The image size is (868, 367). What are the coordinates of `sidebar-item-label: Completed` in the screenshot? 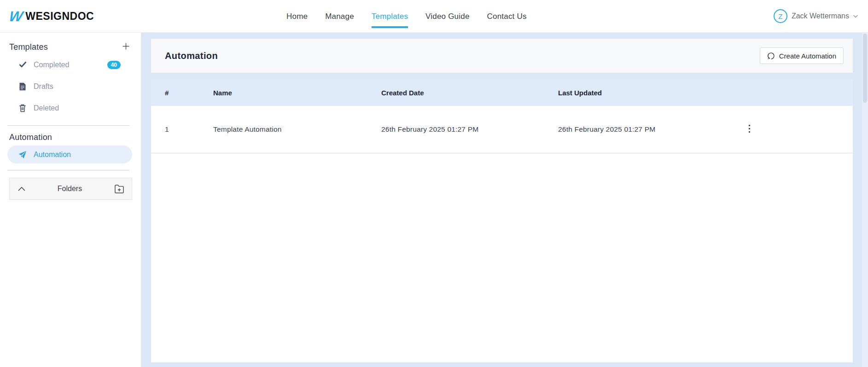 It's located at (52, 65).